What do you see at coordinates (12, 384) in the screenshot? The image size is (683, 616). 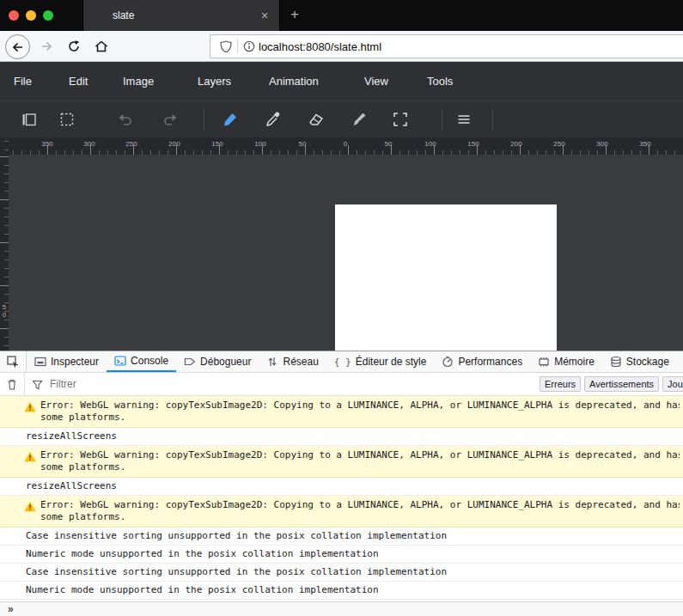 I see `clear-console-button` at bounding box center [12, 384].